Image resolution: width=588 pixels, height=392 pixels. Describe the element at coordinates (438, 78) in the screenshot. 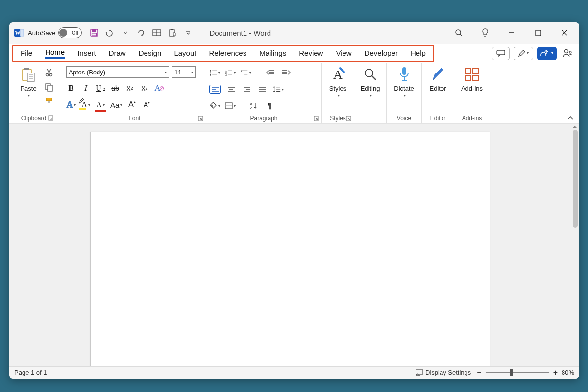

I see `editor-button: Editor` at that location.